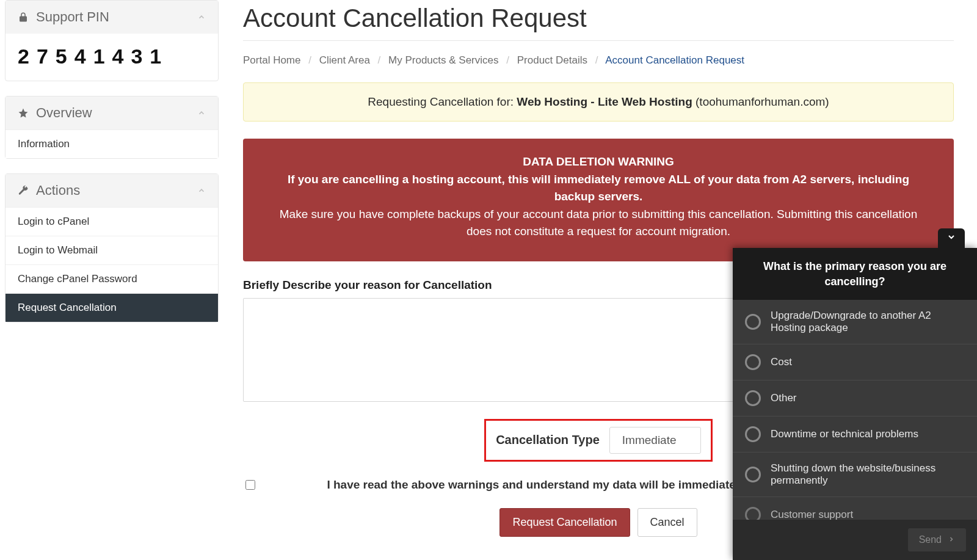 The image size is (977, 560). What do you see at coordinates (112, 278) in the screenshot?
I see `sidebar-item-change-password: Change cPanel Password` at bounding box center [112, 278].